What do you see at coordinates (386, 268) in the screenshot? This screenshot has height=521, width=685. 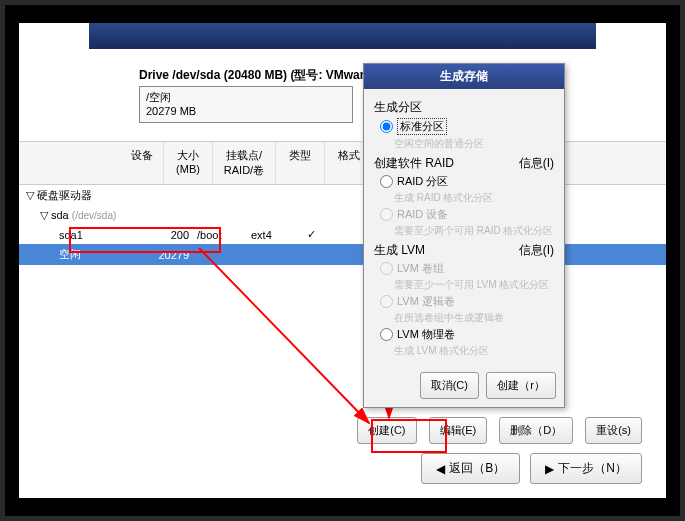 I see `radio-lvm-vg` at bounding box center [386, 268].